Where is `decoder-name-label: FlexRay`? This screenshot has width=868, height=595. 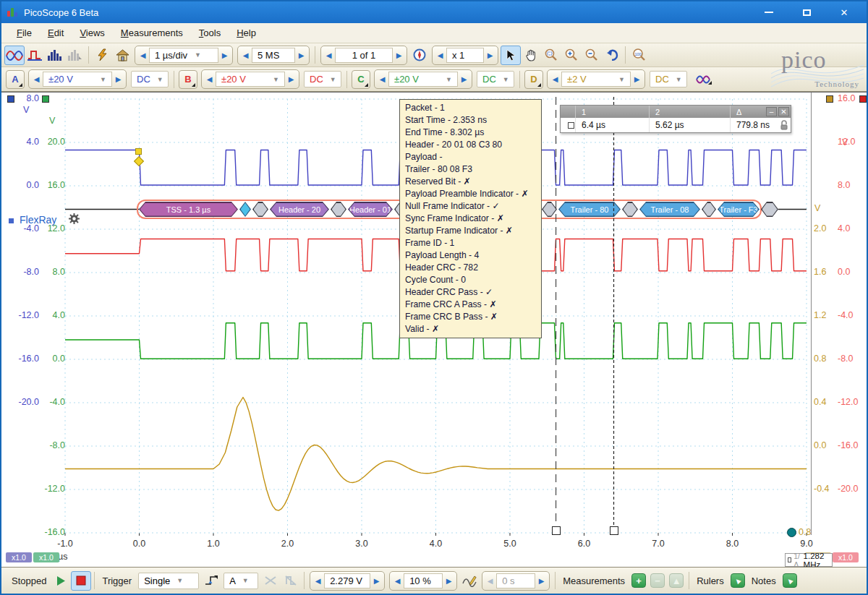
decoder-name-label: FlexRay is located at coordinates (38, 220).